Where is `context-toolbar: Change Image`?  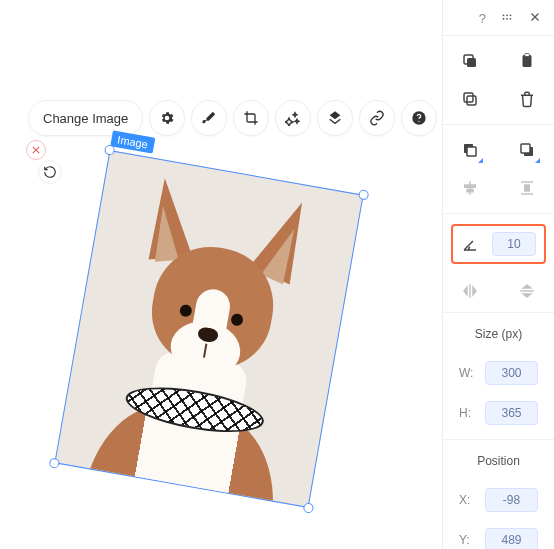
context-toolbar: Change Image is located at coordinates (232, 118).